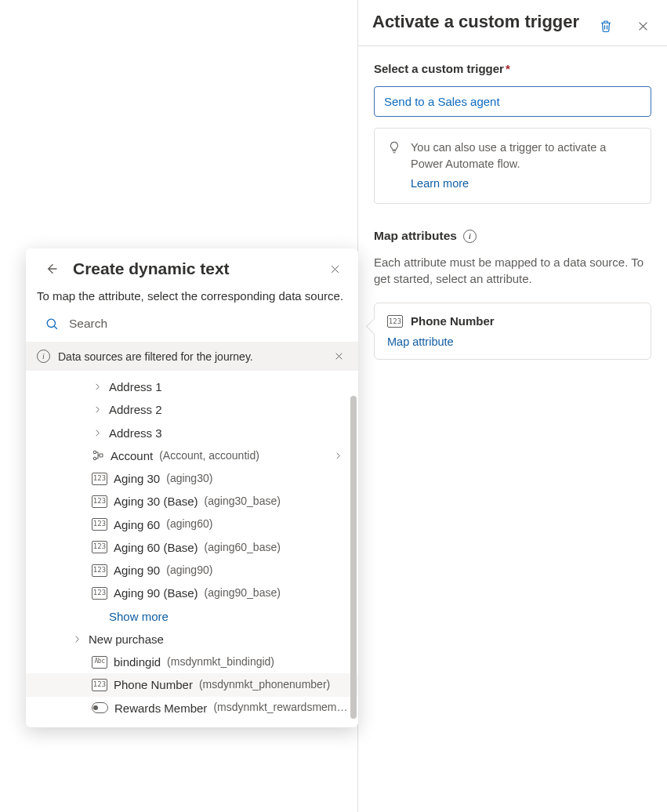 This screenshot has width=667, height=812. What do you see at coordinates (192, 299) in the screenshot?
I see `popover-sub: To map the attribute, select the corresp…` at bounding box center [192, 299].